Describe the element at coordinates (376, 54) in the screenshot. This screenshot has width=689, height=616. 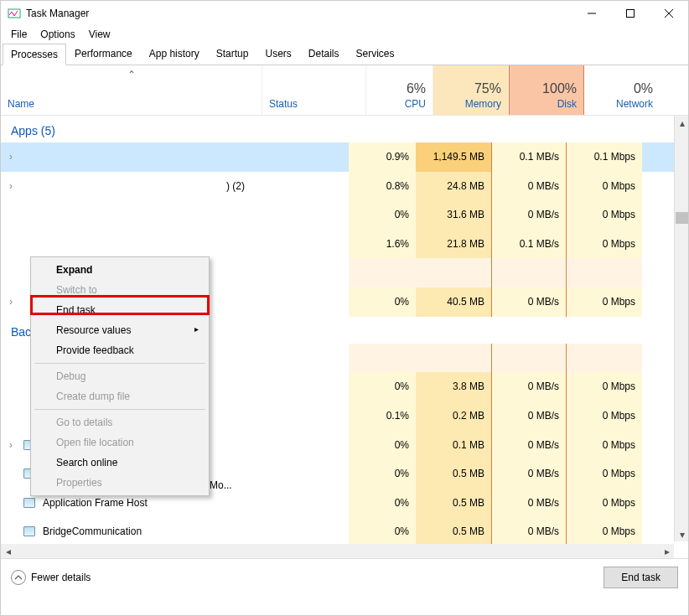
I see `tab-services: Services` at that location.